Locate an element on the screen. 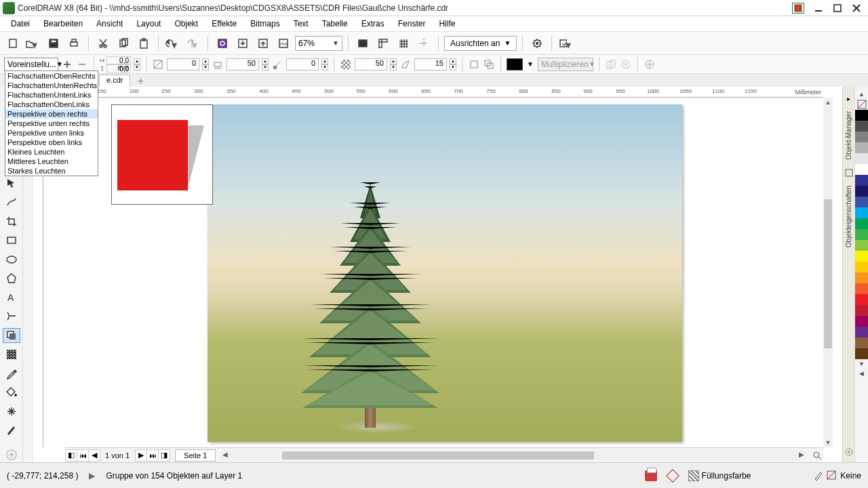 Image resolution: width=868 pixels, height=488 pixels. save-button is located at coordinates (54, 43).